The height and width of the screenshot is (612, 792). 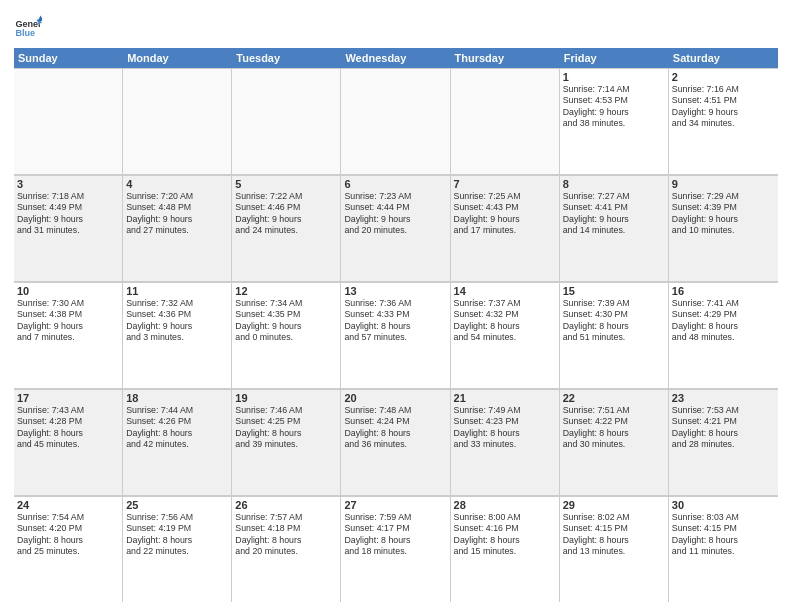 What do you see at coordinates (614, 398) in the screenshot?
I see `day-number: 22` at bounding box center [614, 398].